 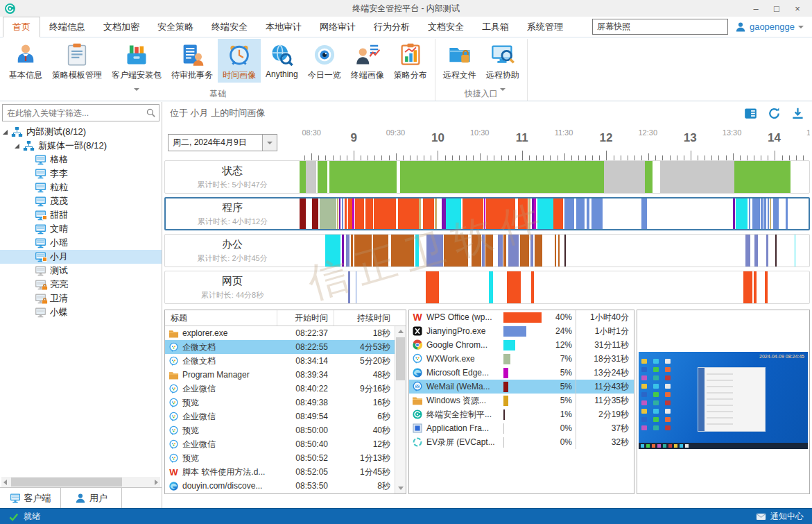 What do you see at coordinates (80, 257) in the screenshot?
I see `tree-item-9: 小月` at bounding box center [80, 257].